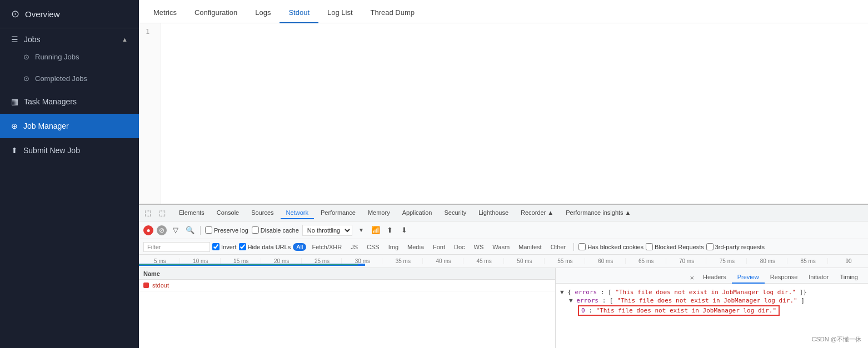 The height and width of the screenshot is (348, 868). Describe the element at coordinates (712, 292) in the screenshot. I see `json-line-root: ▼ { errors : [ "This file does not exist…` at that location.